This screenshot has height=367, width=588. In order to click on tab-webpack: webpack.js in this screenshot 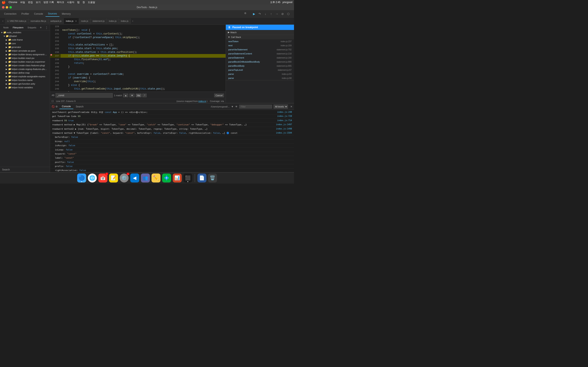, I will do `click(56, 21)`.